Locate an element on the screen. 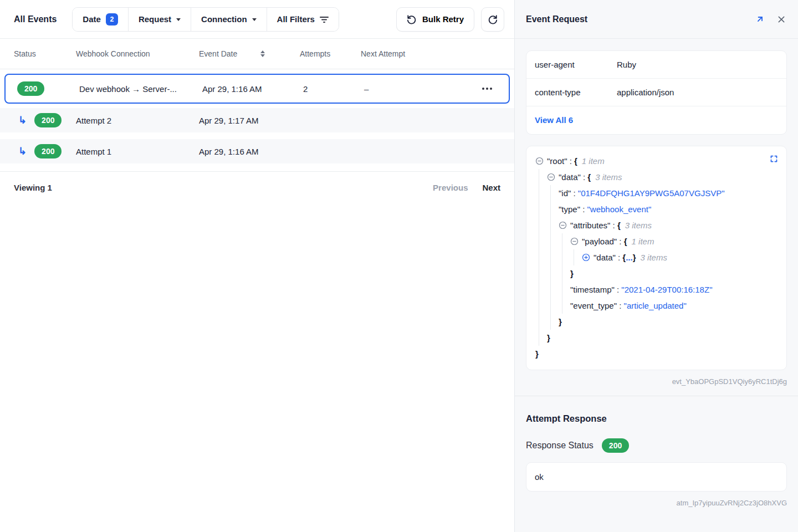 The height and width of the screenshot is (532, 798). response-body: ok is located at coordinates (539, 477).